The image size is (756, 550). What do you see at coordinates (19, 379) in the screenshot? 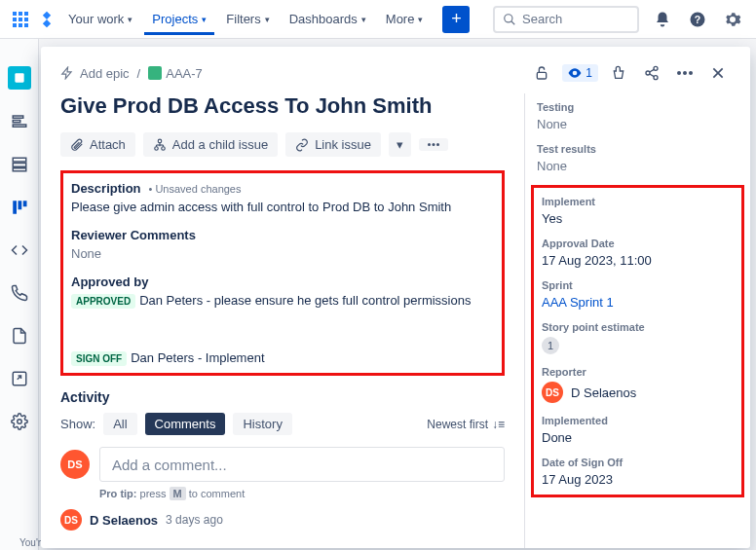
I see `sidebar-shortcut-icon` at bounding box center [19, 379].